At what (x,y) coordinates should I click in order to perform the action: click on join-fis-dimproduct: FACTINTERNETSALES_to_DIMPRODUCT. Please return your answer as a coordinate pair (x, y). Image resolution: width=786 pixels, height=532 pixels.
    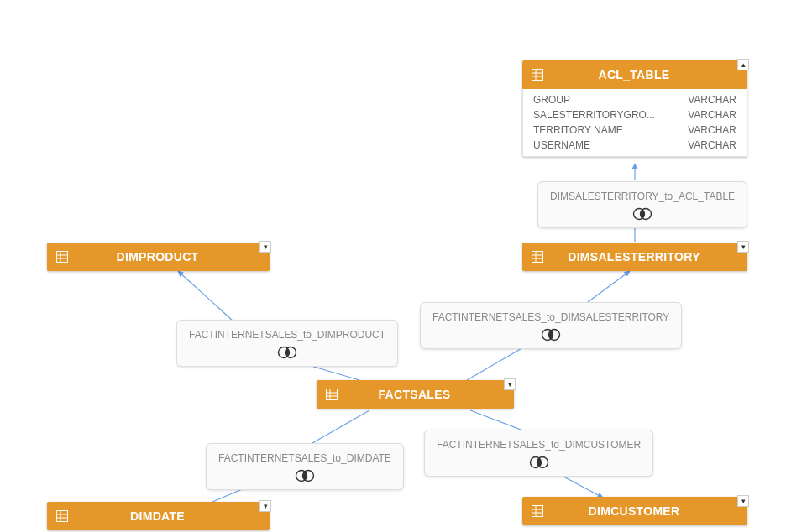
    Looking at the image, I should click on (287, 343).